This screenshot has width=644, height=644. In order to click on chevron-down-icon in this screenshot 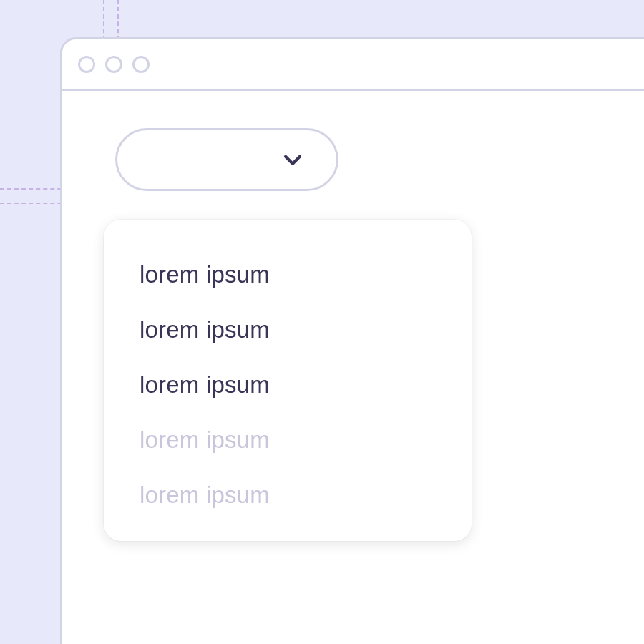, I will do `click(293, 160)`.